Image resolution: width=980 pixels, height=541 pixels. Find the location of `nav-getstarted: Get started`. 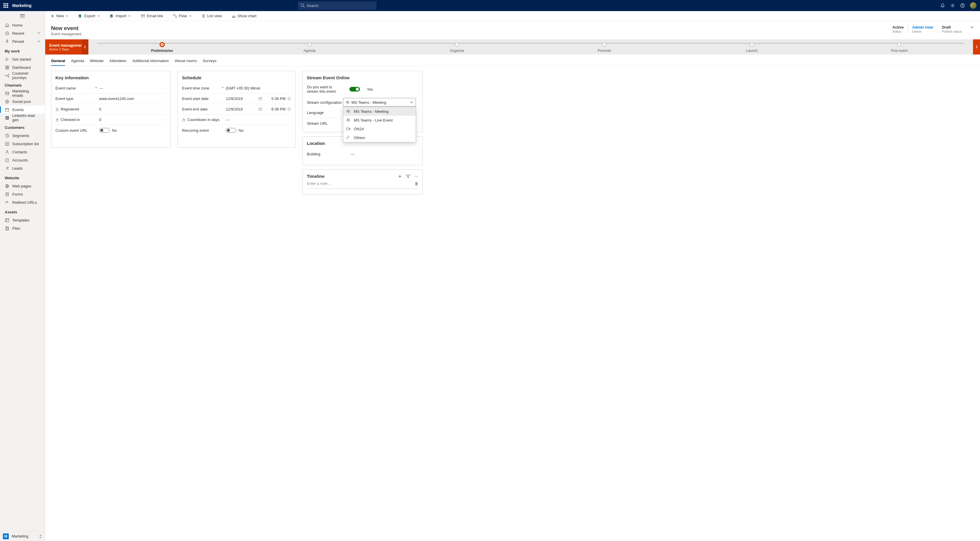

nav-getstarted: Get started is located at coordinates (22, 59).